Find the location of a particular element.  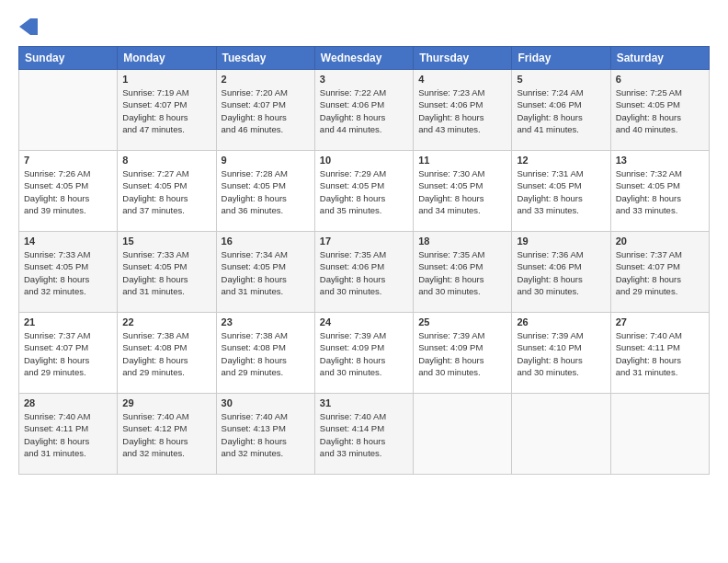

calendar-day-cell: 26Sunrise: 7:39 AM Sunset: 4:10 PM Dayli… is located at coordinates (561, 353).